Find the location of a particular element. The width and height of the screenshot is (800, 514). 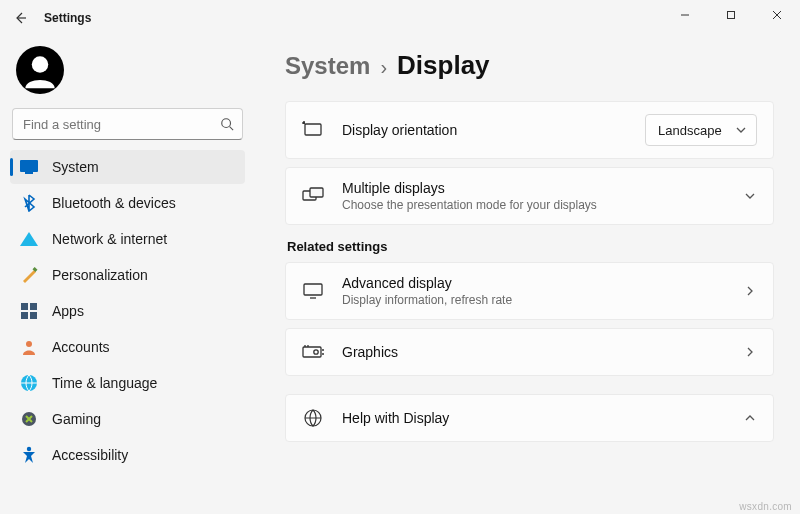

bluetooth-icon is located at coordinates (29, 203).